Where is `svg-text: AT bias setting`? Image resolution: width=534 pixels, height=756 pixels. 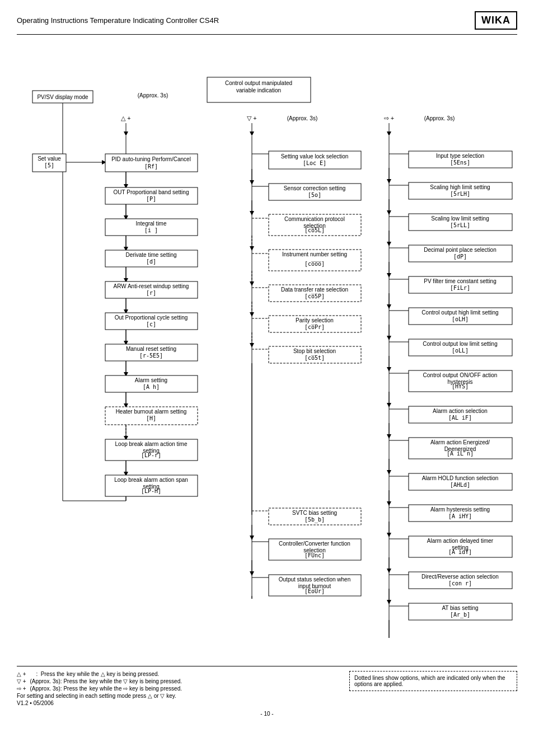
svg-text: AT bias setting is located at coordinates (460, 608).